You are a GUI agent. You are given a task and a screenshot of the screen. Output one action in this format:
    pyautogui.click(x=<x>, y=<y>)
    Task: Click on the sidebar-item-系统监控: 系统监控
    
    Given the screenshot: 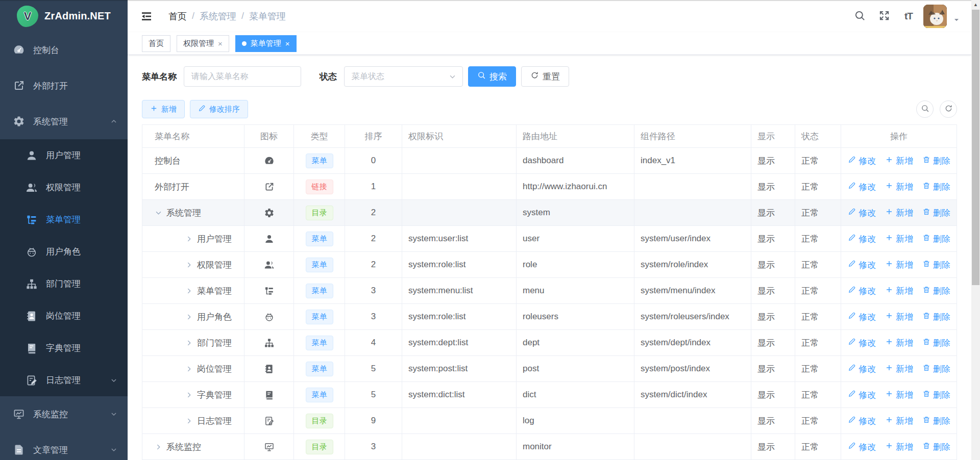 What is the action you would take?
    pyautogui.click(x=64, y=414)
    